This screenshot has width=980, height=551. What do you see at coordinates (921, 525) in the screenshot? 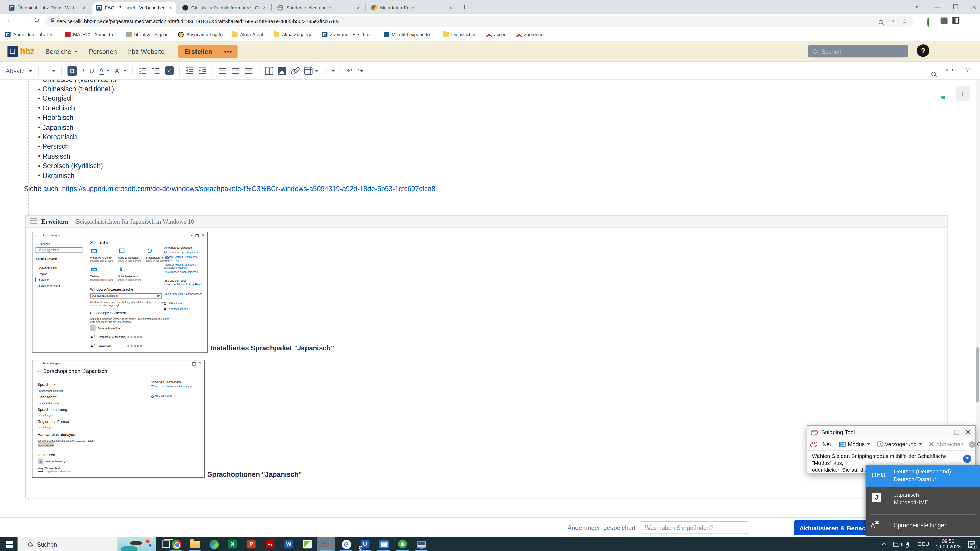
I see `language-settings-item: Spracheinstellungen` at bounding box center [921, 525].